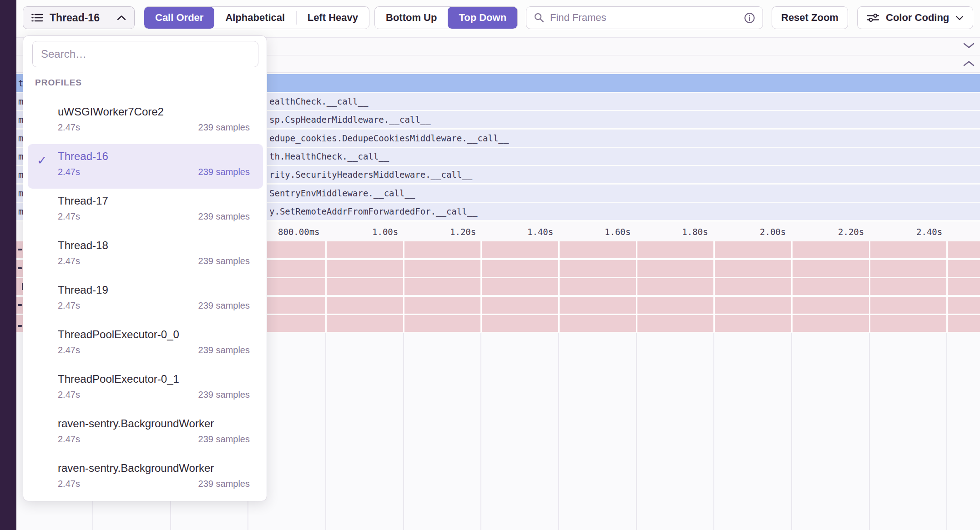  I want to click on profile-list-item: ✓ThreadPoolExecutor-0_02.47s239 samples, so click(146, 345).